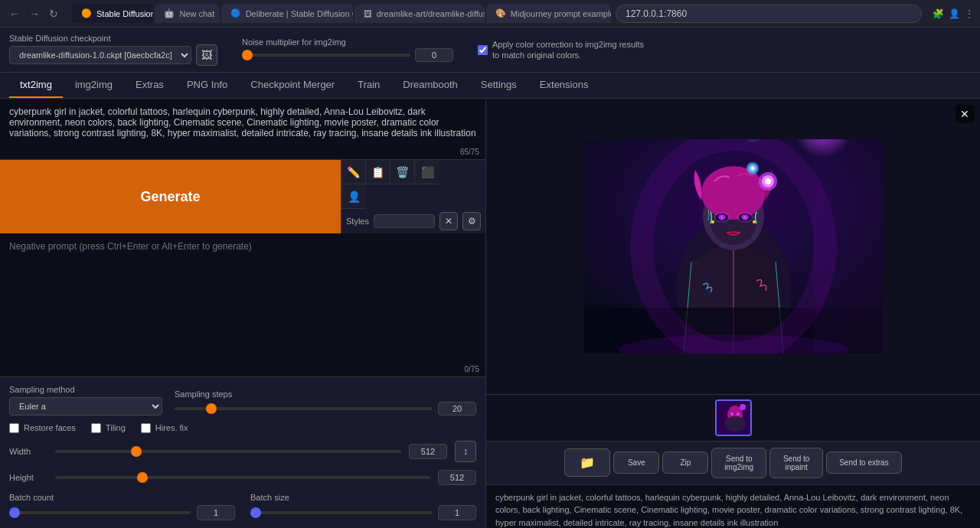  I want to click on image-close-button: ✕, so click(965, 114).